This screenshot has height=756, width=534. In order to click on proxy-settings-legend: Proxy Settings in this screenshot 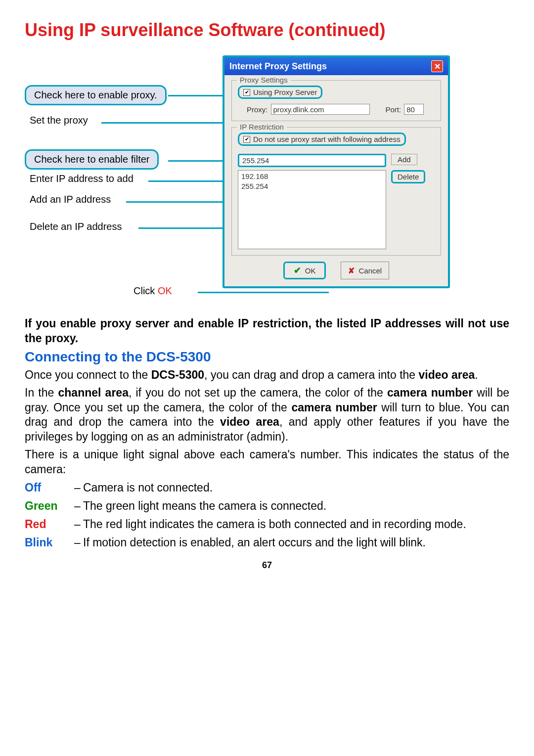, I will do `click(264, 80)`.